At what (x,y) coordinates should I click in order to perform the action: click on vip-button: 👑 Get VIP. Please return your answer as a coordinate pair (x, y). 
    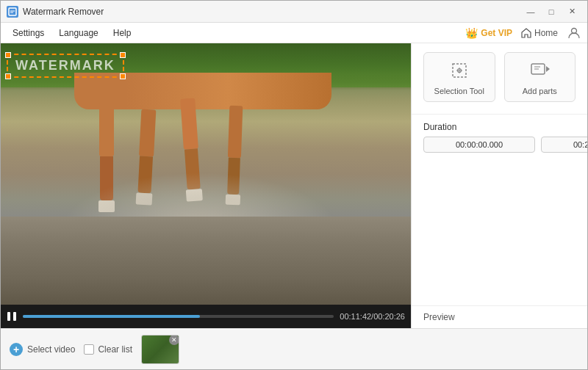
    Looking at the image, I should click on (489, 33).